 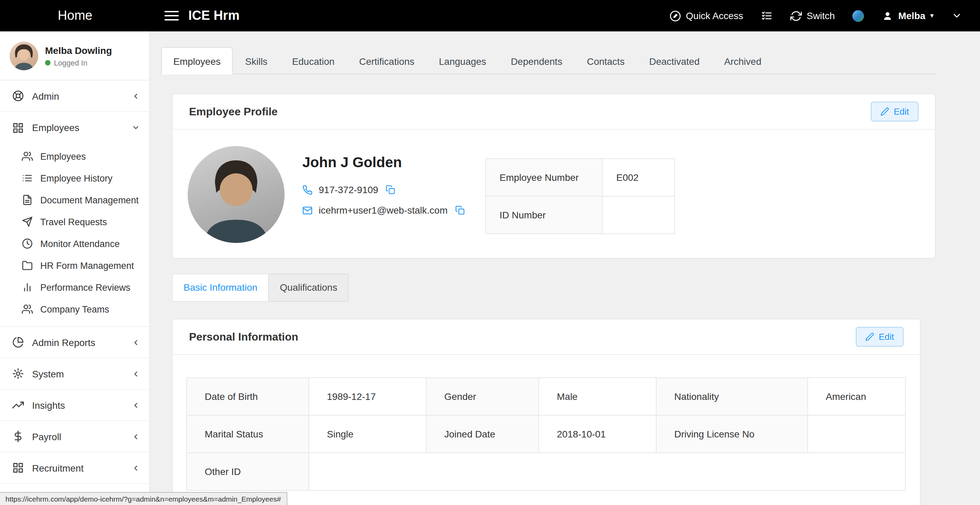 What do you see at coordinates (957, 16) in the screenshot?
I see `chevron-down-icon` at bounding box center [957, 16].